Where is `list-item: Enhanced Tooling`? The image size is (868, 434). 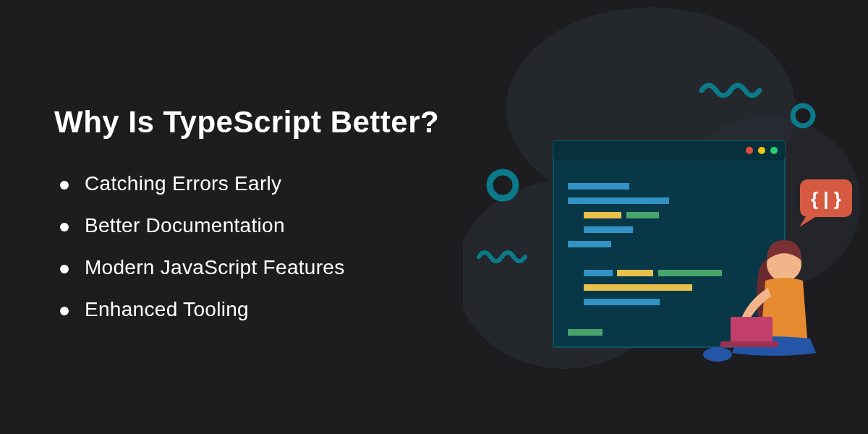
list-item: Enhanced Tooling is located at coordinates (247, 310).